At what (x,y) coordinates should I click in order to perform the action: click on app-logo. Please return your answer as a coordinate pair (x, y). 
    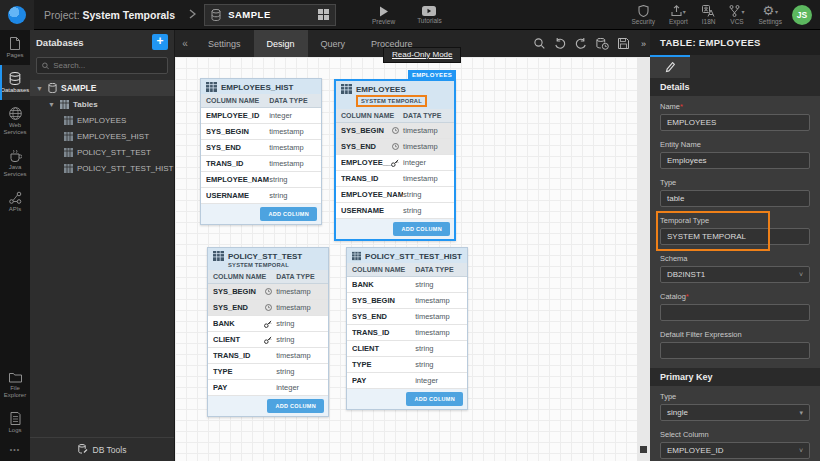
    Looking at the image, I should click on (17, 15).